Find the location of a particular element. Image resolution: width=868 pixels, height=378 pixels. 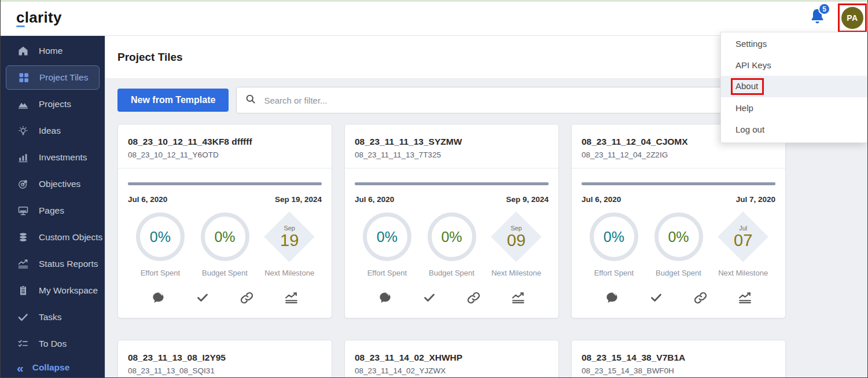

project-id: 08_23_15_14_38_BWF0H is located at coordinates (678, 370).